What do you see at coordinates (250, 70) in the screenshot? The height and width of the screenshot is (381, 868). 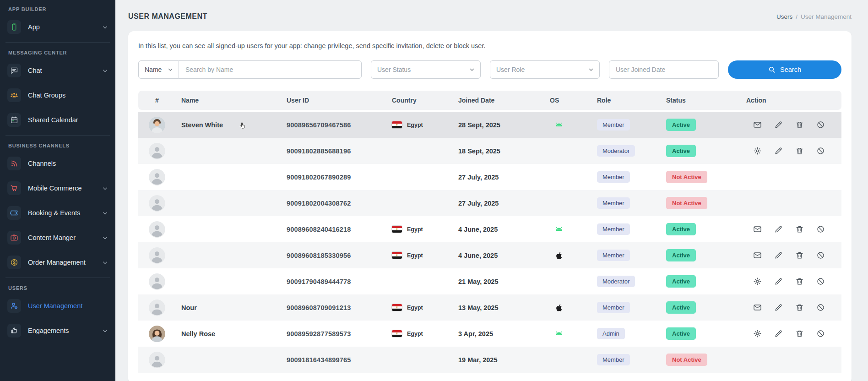 I see `name-search-group: Name` at bounding box center [250, 70].